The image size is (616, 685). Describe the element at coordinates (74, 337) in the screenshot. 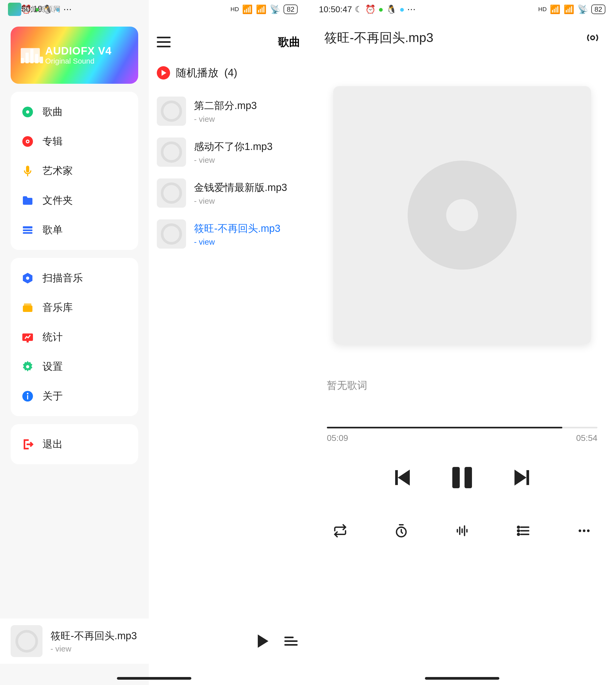

I see `sidebar-group-tools: 扫描音乐音乐库统计设置关于` at that location.